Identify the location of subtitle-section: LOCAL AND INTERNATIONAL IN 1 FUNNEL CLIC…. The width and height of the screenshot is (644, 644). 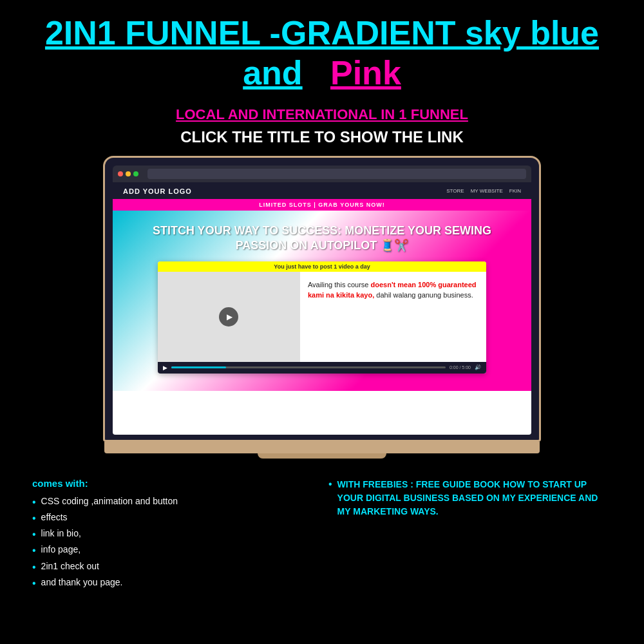
(322, 126).